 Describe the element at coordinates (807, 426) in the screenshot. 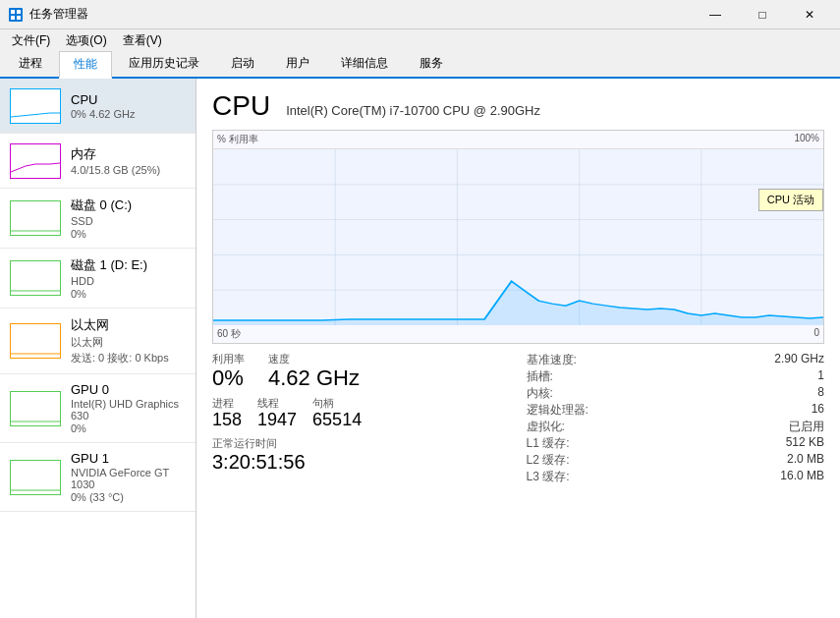

I see `virtual-value: 已启用` at that location.